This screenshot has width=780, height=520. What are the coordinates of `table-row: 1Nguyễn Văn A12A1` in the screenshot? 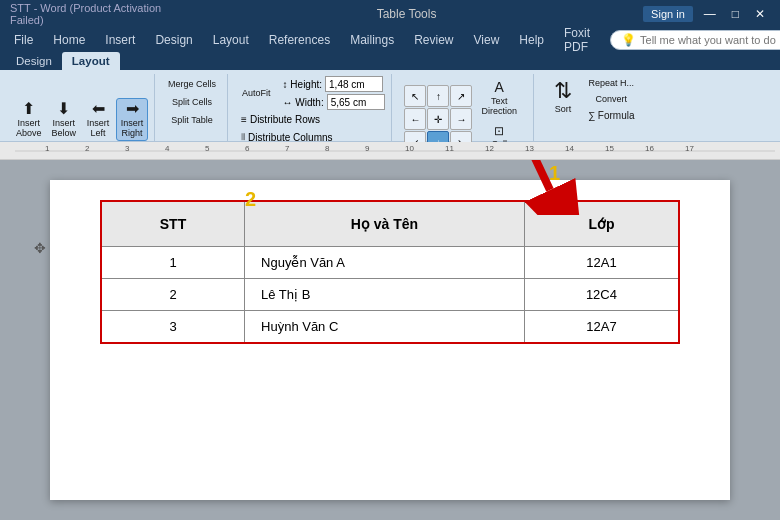 It's located at (390, 263).